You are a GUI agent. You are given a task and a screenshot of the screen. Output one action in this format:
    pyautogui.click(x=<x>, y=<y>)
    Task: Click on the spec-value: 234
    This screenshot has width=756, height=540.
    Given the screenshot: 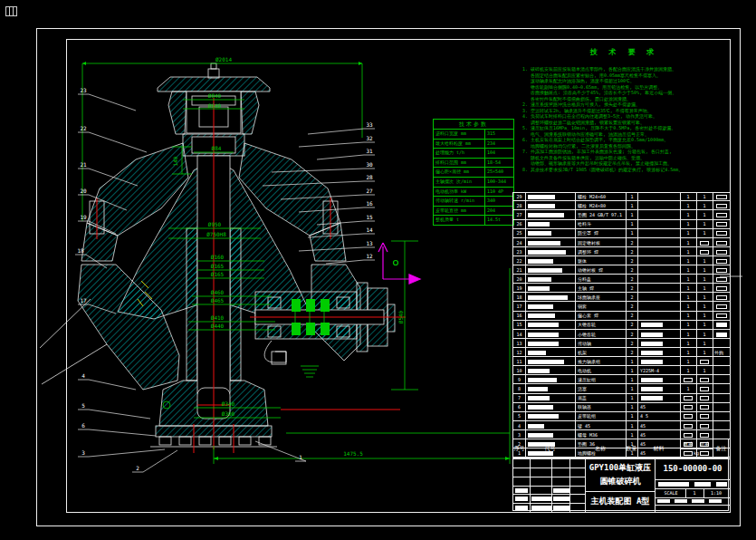 What is the action you would take?
    pyautogui.click(x=500, y=144)
    